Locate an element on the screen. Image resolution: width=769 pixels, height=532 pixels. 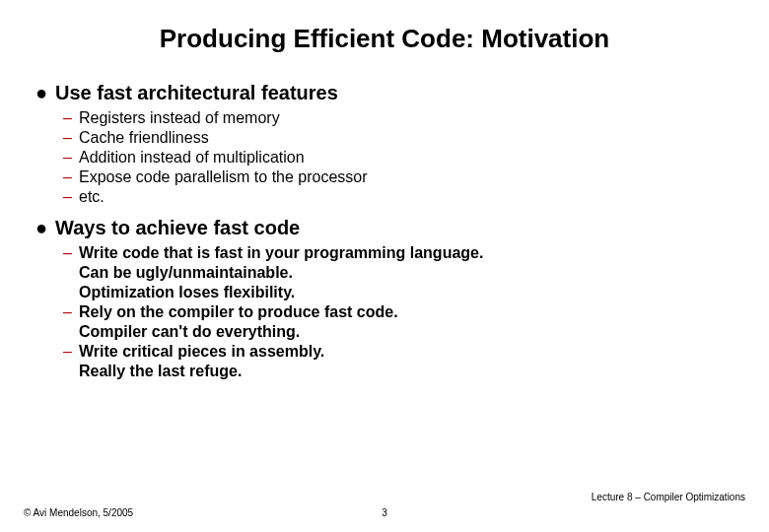
sub-item: –Expose code parallelism to the processo… is located at coordinates (398, 177).